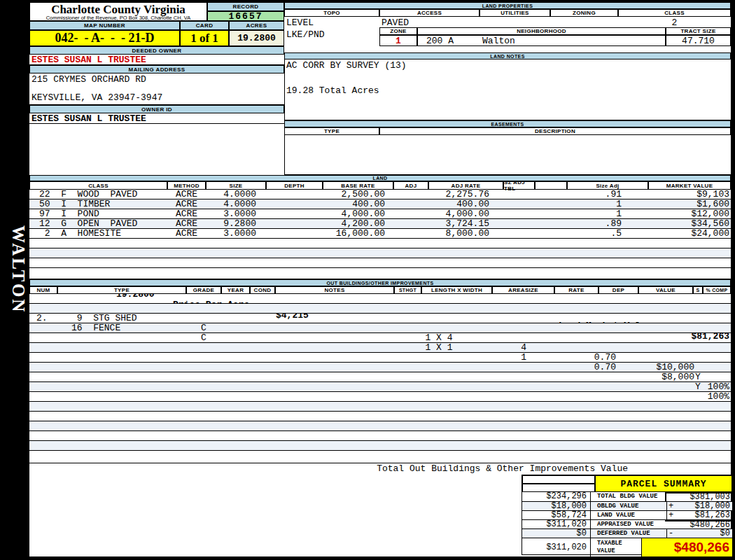 This screenshot has height=560, width=735. I want to click on land-cell-size: 9.2800, so click(231, 224).